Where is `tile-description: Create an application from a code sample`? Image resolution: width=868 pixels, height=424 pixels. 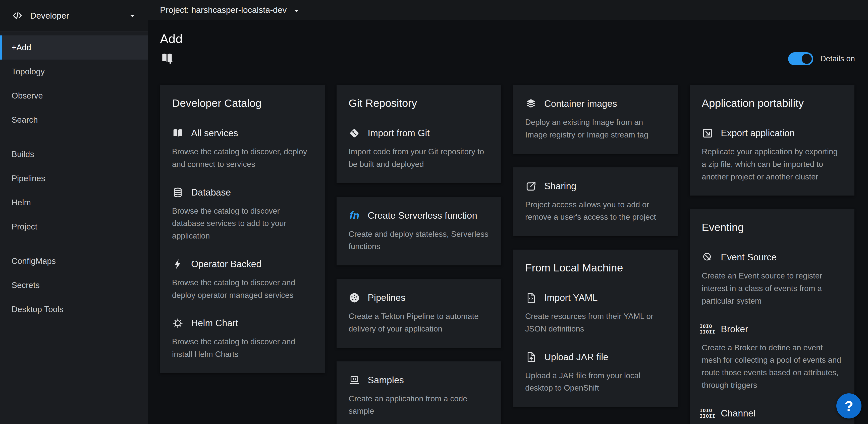 tile-description: Create an application from a code sample is located at coordinates (419, 405).